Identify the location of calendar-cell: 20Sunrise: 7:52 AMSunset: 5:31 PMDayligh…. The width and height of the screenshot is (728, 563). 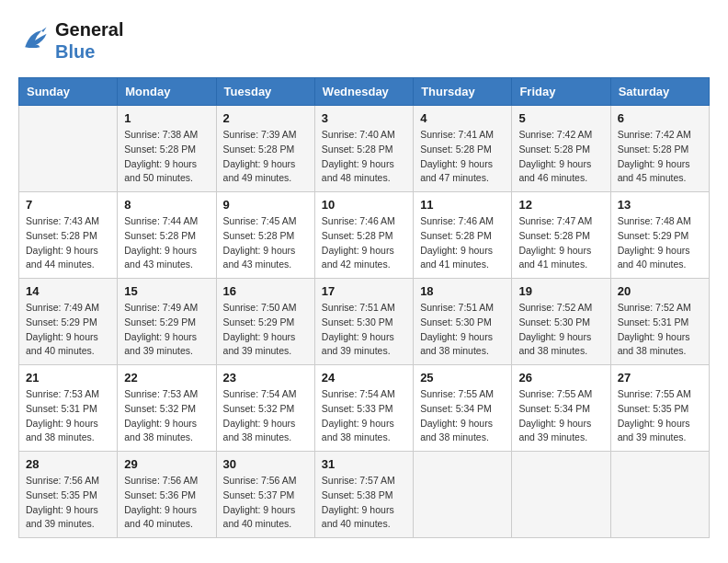
(660, 322).